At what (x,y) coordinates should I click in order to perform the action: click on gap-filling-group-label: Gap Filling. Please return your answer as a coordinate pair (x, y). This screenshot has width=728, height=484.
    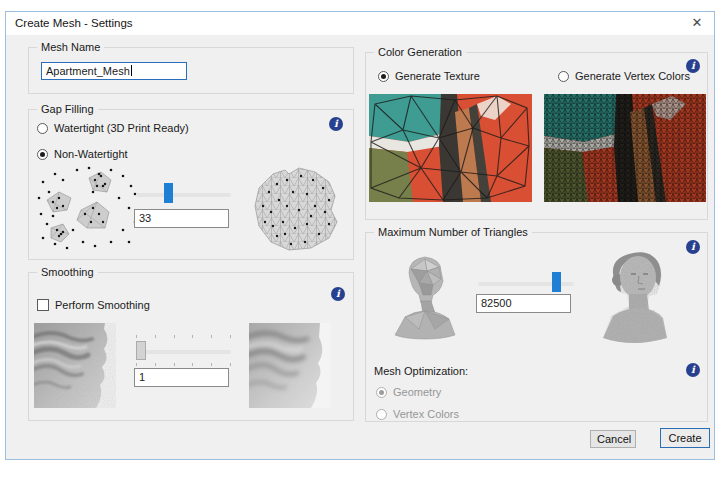
    Looking at the image, I should click on (68, 109).